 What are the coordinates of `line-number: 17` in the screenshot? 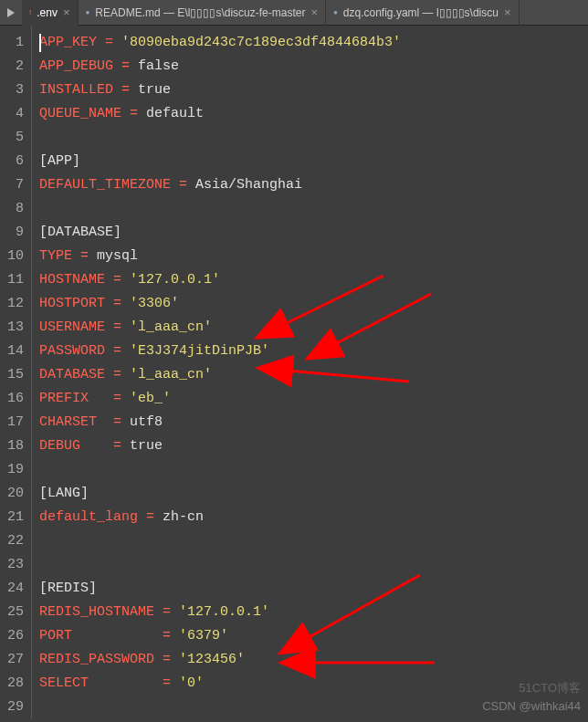 It's located at (16, 423).